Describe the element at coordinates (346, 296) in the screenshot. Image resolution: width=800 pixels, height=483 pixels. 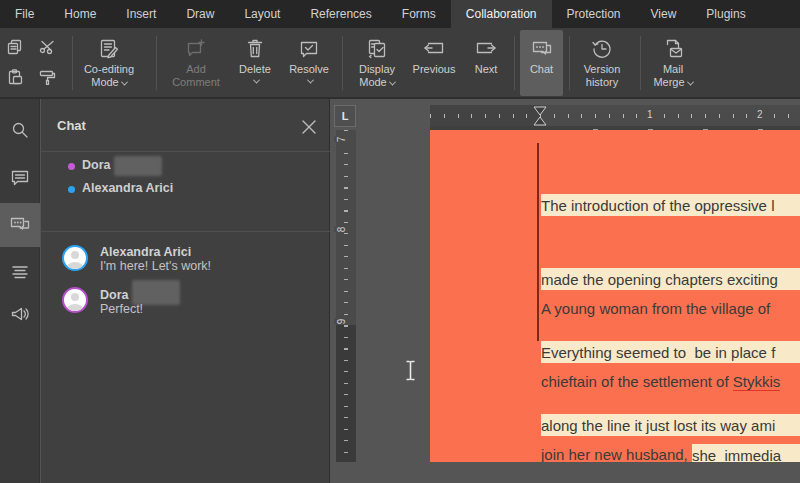
I see `ruler-ticks` at that location.